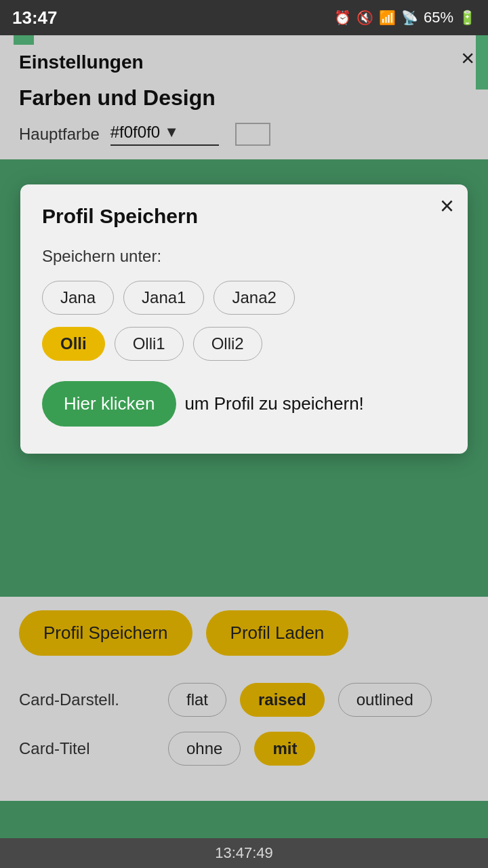 This screenshot has width=488, height=868. What do you see at coordinates (447, 206) in the screenshot?
I see `modal-close-button: ×` at bounding box center [447, 206].